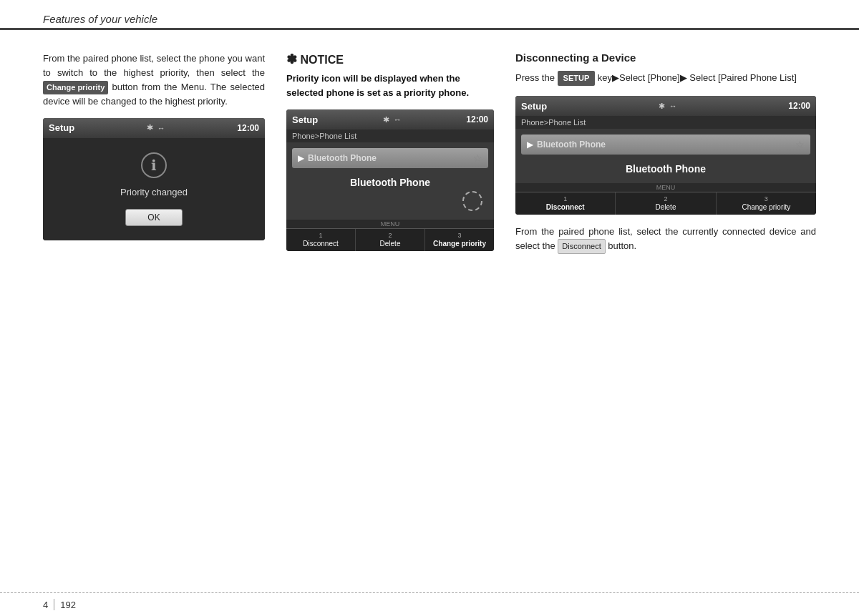  I want to click on phone-list-screen: Setup ✱ ↔ 12:00 Phone>Phone List ▶ Bluet…, so click(390, 180).